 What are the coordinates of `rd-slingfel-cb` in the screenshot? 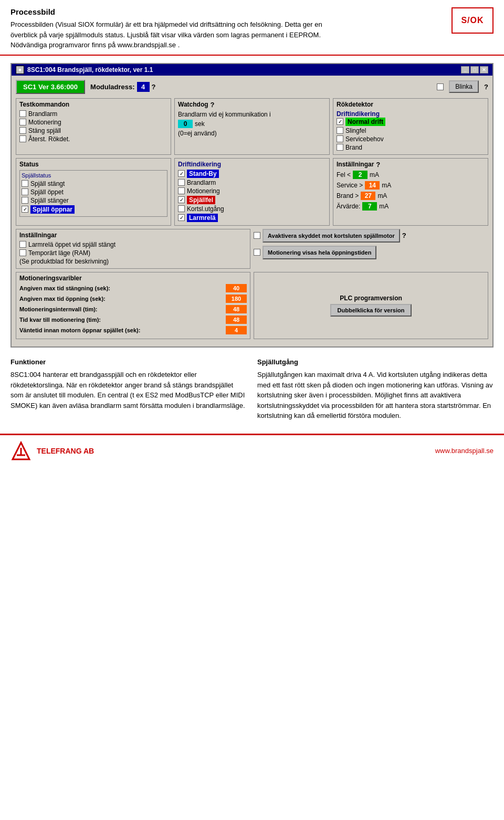 It's located at (340, 130).